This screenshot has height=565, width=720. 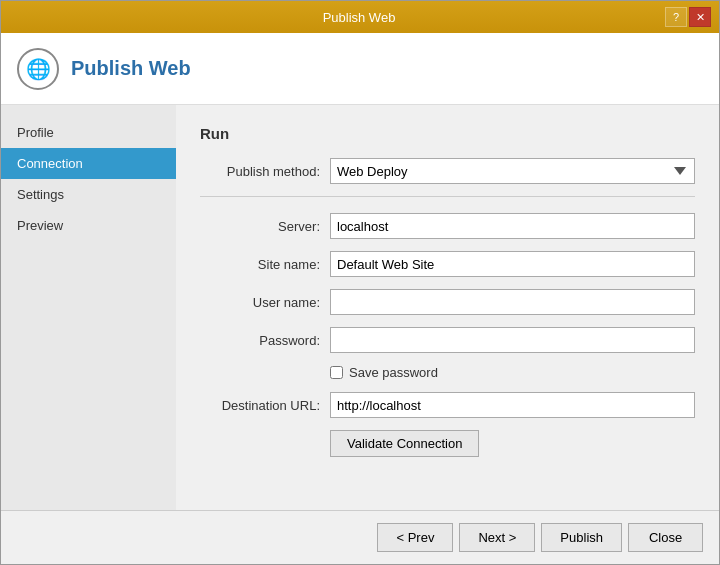 I want to click on close-window-button: ✕, so click(x=700, y=17).